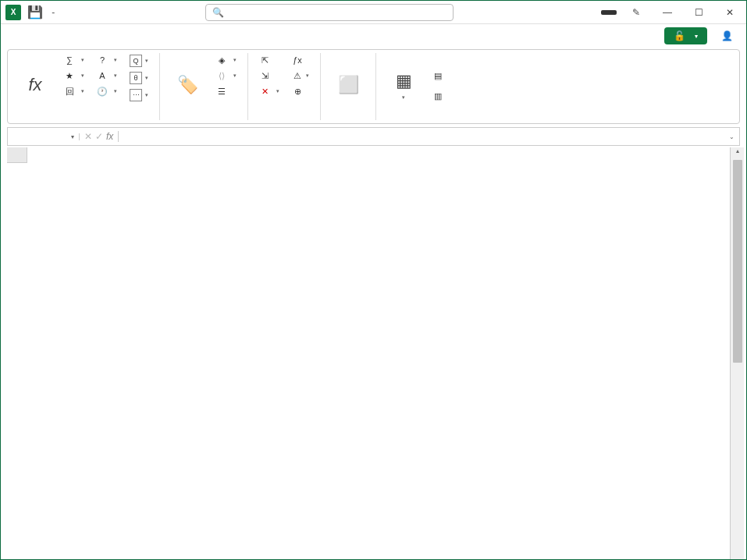  Describe the element at coordinates (415, 119) in the screenshot. I see `group-label-calc` at that location.